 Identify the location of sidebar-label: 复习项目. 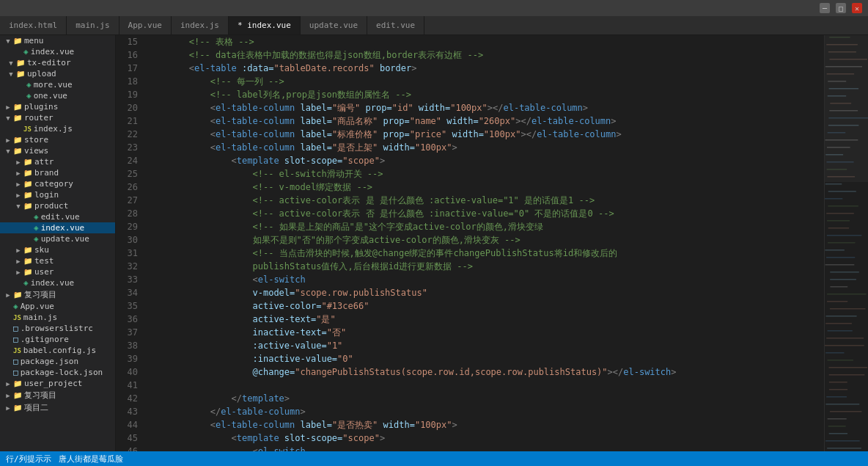
(40, 295).